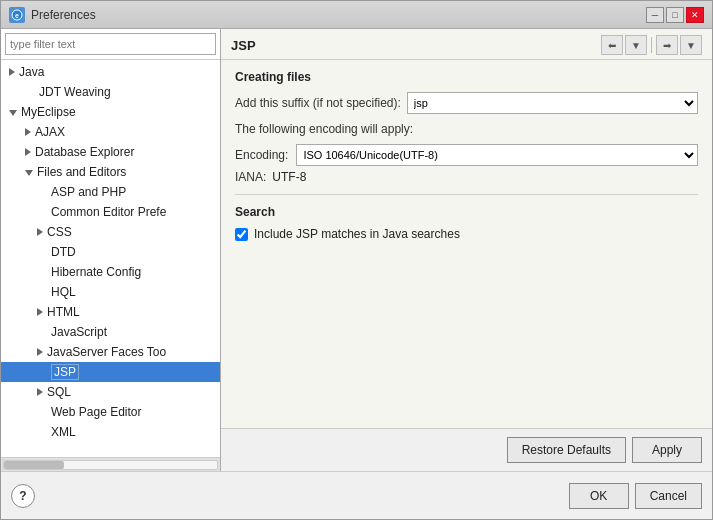 The height and width of the screenshot is (520, 713). Describe the element at coordinates (110, 172) in the screenshot. I see `tree-item-files-and-editors: Files and Editors` at that location.